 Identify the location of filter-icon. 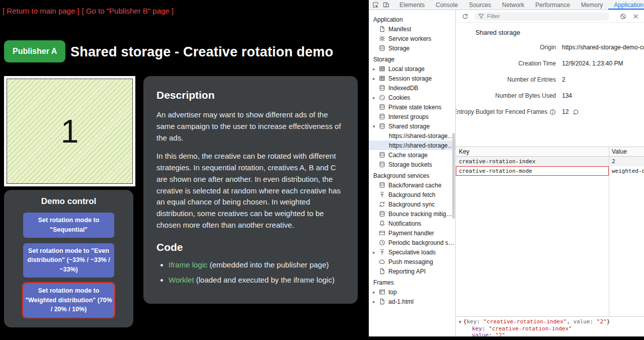
(481, 16).